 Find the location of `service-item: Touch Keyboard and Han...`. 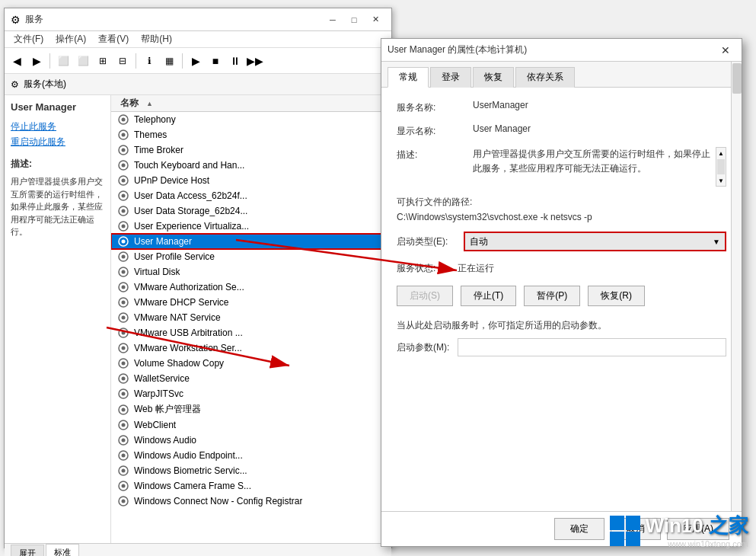

service-item: Touch Keyboard and Han... is located at coordinates (251, 165).